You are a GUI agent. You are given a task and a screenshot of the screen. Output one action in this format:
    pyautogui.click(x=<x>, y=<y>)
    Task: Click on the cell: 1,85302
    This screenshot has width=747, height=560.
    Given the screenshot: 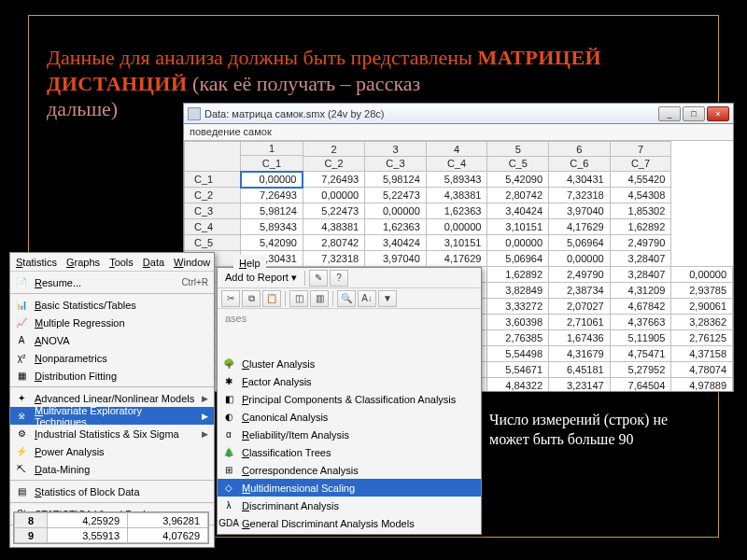 What is the action you would take?
    pyautogui.click(x=641, y=211)
    